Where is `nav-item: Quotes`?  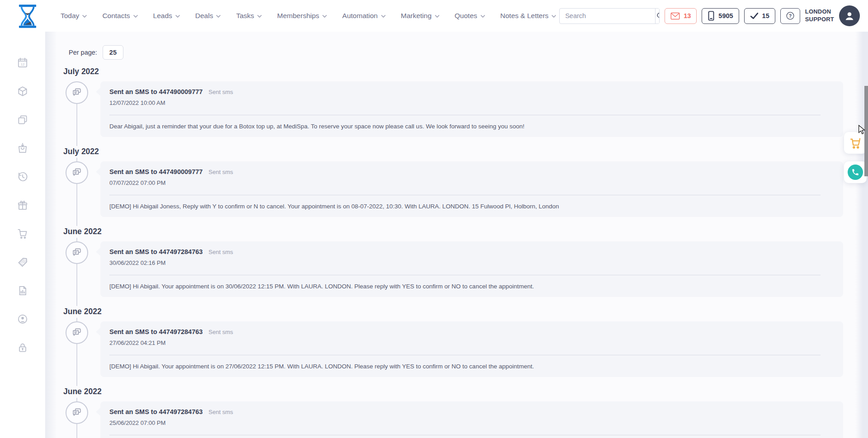 nav-item: Quotes is located at coordinates (470, 16).